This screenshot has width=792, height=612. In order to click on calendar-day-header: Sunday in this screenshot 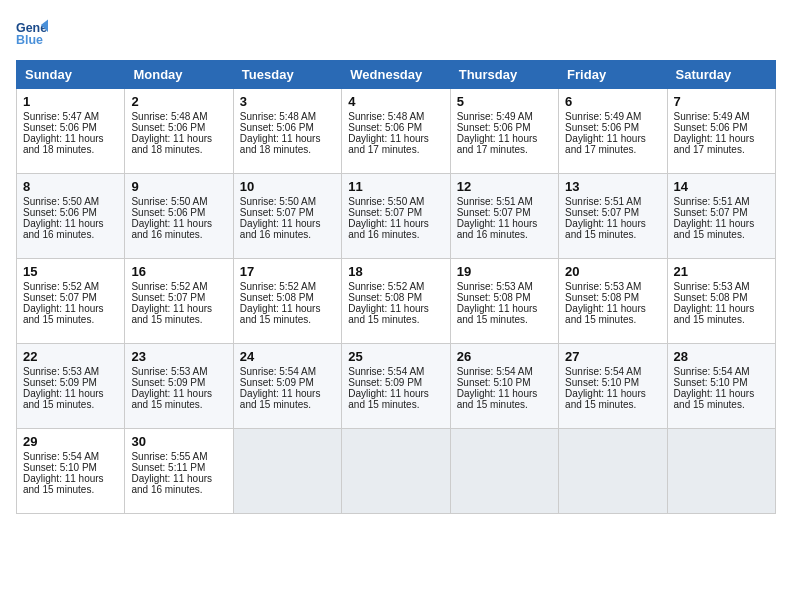, I will do `click(71, 75)`.